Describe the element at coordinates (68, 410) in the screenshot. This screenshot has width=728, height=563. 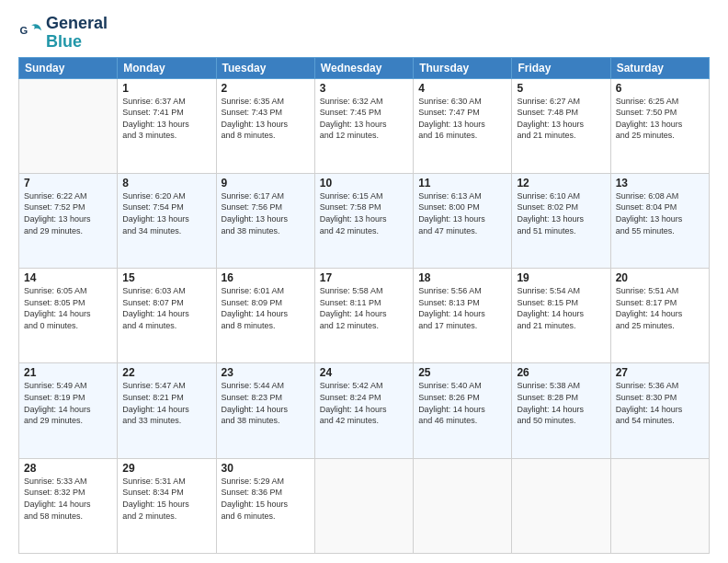
I see `day-cell: 21Sunrise: 5:49 AMSunset: 8:19 PMDayligh…` at that location.